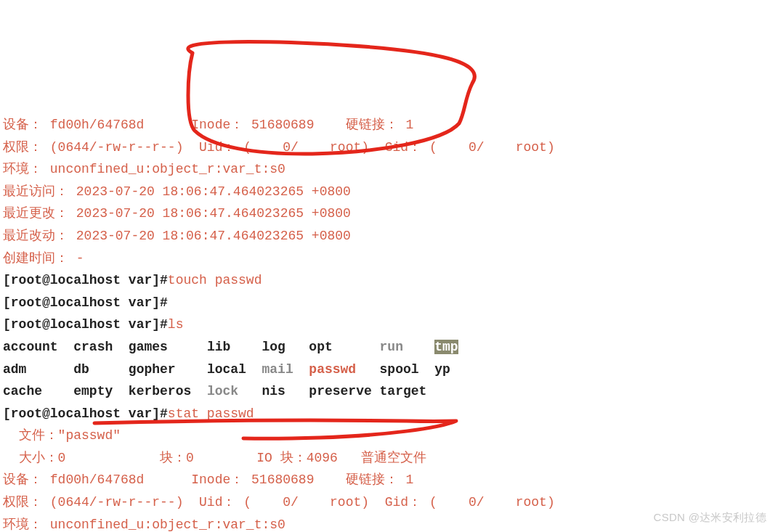 This screenshot has height=532, width=778. Describe the element at coordinates (177, 192) in the screenshot. I see `stat-atime: 最近访问： 2023-07-20 18:06:47.464023265 +080…` at that location.